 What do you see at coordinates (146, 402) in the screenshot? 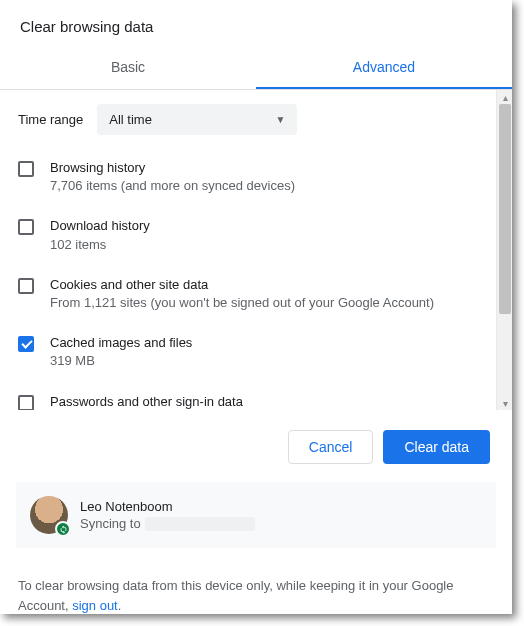
I see `option-text: Passwords and other sign-in dataNone` at bounding box center [146, 402].